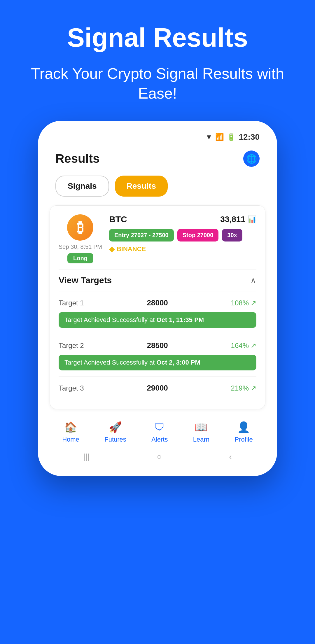  I want to click on target-1-info: Target 1 28000 108% ↗, so click(158, 303).